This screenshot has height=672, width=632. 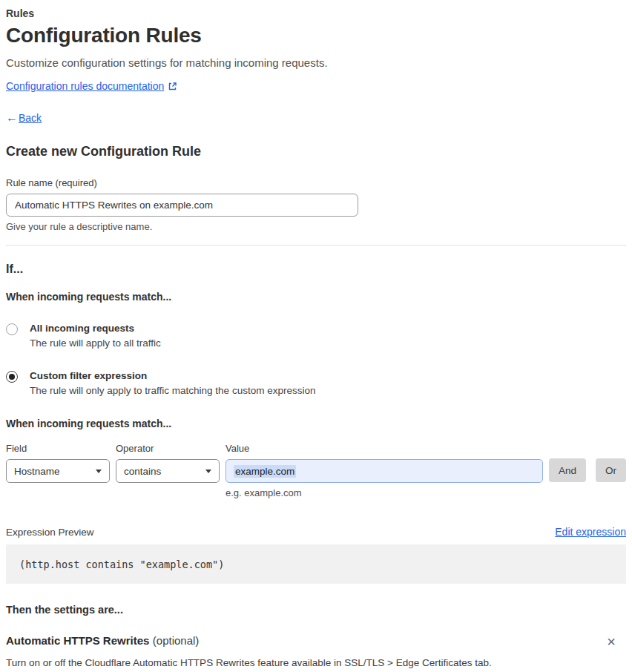 What do you see at coordinates (95, 343) in the screenshot?
I see `radio-option-description: The rule will apply to all traffic` at bounding box center [95, 343].